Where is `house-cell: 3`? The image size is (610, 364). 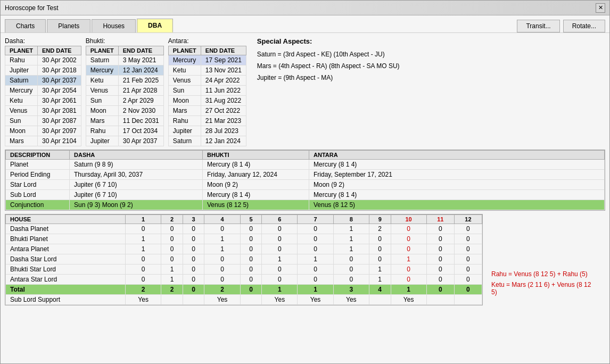 house-cell: 3 is located at coordinates (351, 289).